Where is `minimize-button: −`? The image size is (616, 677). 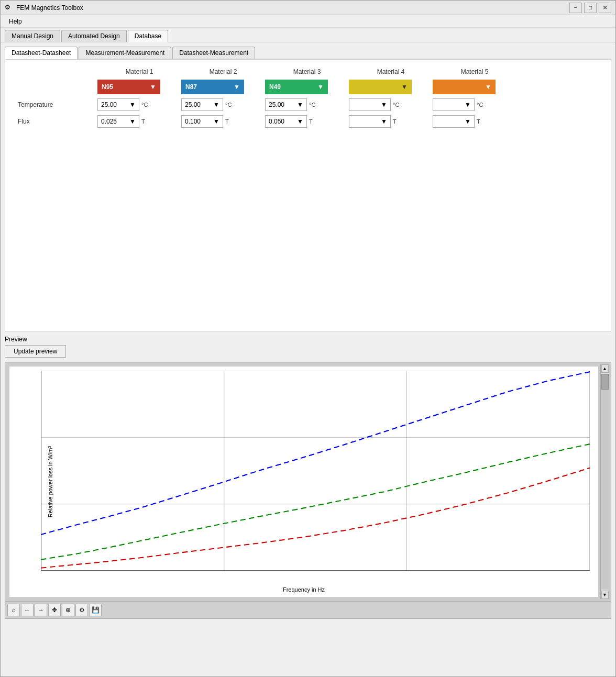 minimize-button: − is located at coordinates (576, 8).